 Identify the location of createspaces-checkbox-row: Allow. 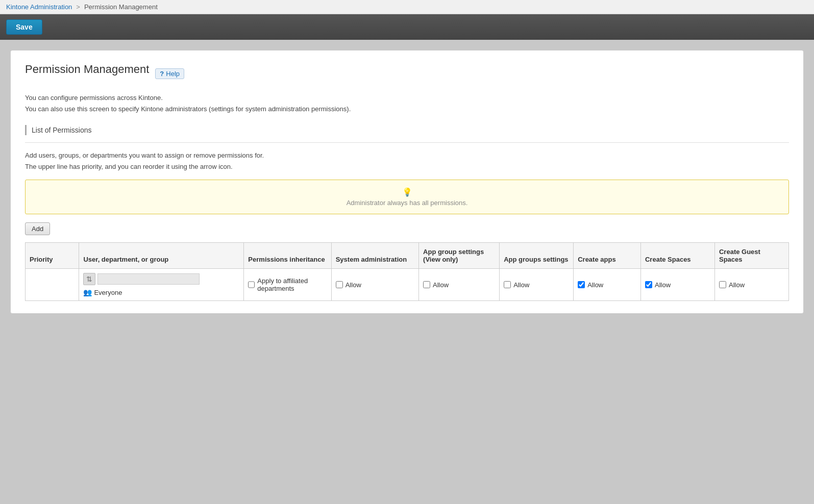
(678, 285).